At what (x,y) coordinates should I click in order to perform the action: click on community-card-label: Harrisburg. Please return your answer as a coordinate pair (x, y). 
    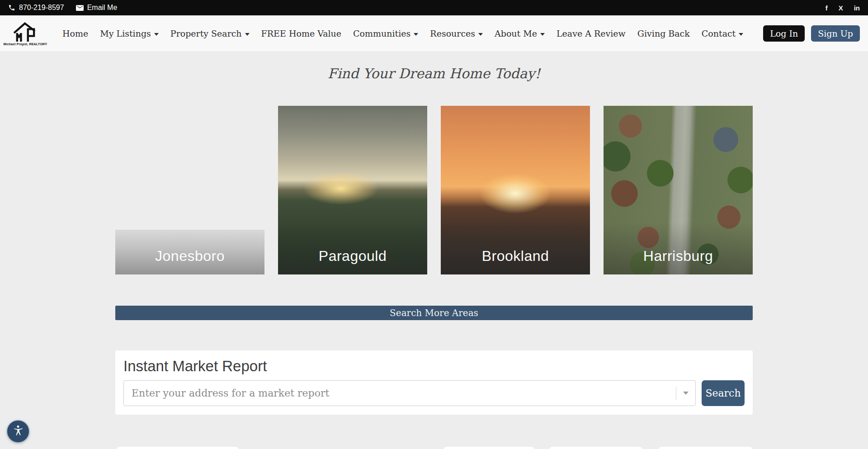
    Looking at the image, I should click on (678, 256).